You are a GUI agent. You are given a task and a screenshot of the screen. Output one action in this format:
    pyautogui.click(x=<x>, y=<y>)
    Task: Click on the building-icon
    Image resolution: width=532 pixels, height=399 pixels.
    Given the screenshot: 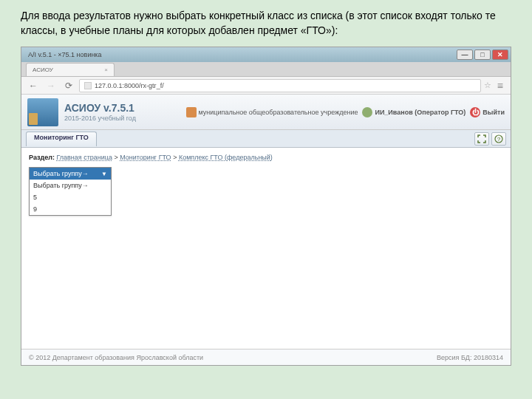 What is the action you would take?
    pyautogui.click(x=191, y=112)
    